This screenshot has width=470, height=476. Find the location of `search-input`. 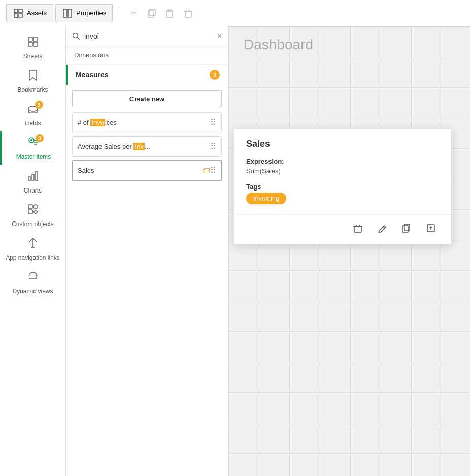

search-input is located at coordinates (149, 36).